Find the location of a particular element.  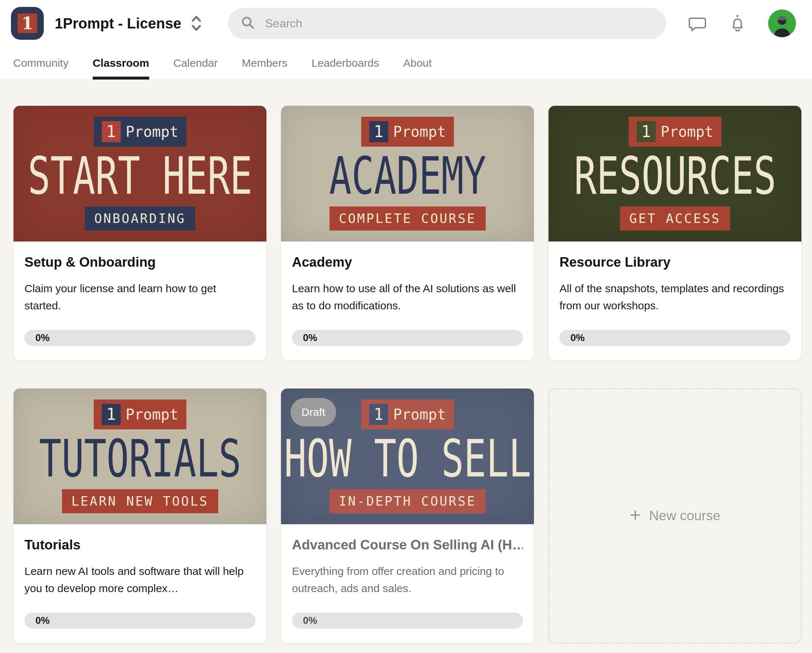

tab-community: Community is located at coordinates (41, 63).